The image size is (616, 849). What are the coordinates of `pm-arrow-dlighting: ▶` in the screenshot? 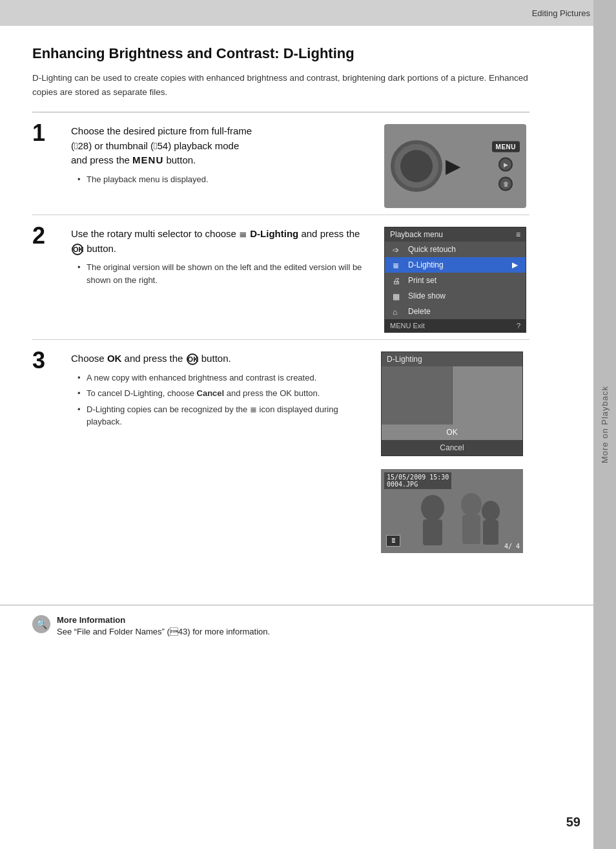 It's located at (515, 265).